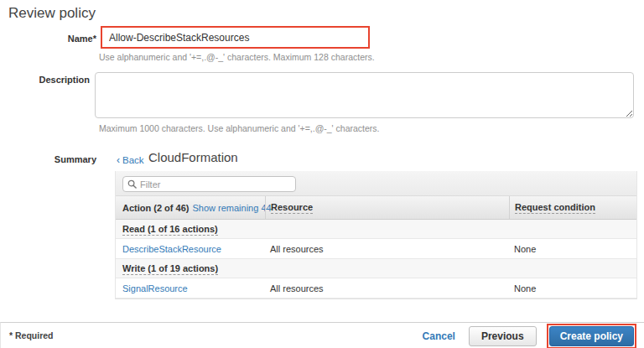 This screenshot has height=348, width=644. Describe the element at coordinates (193, 158) in the screenshot. I see `service-name-heading: CloudFormation` at that location.